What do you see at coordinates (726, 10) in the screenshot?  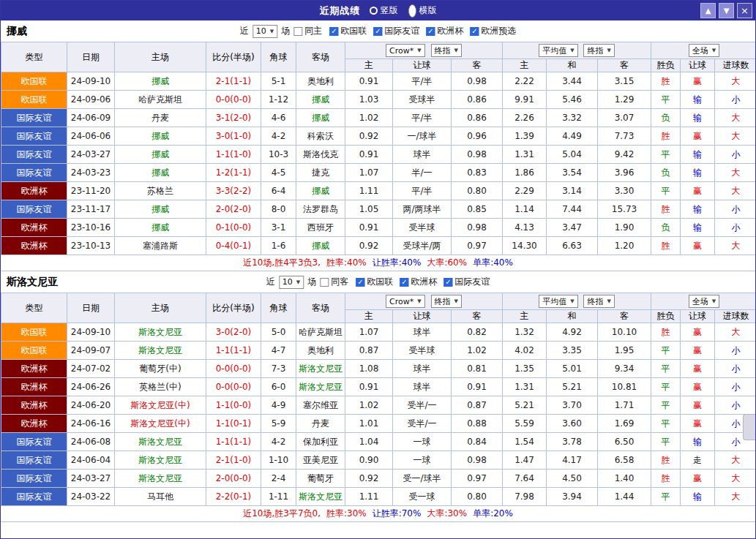 I see `scroll-down-button: ▼` at bounding box center [726, 10].